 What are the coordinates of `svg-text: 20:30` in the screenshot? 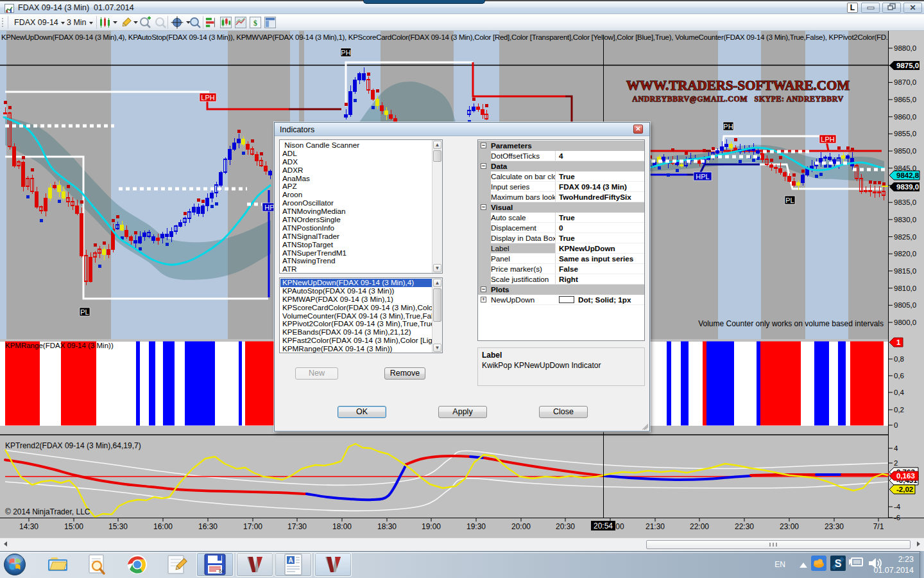 It's located at (565, 527).